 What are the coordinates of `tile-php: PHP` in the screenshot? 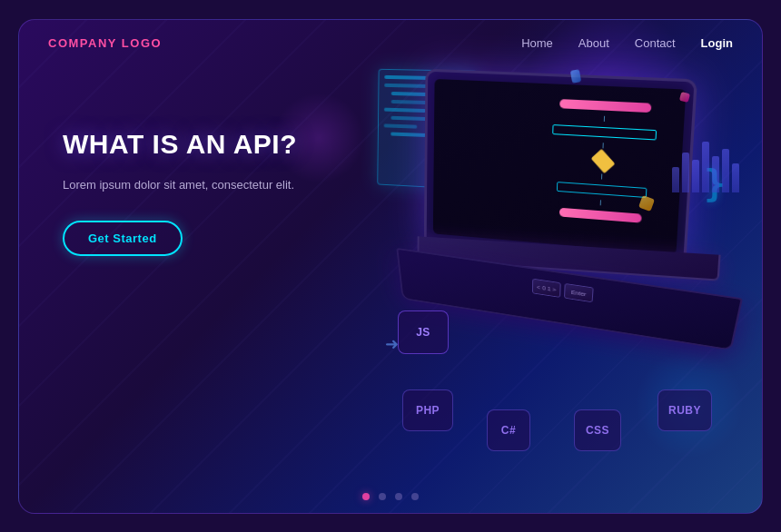 It's located at (428, 410).